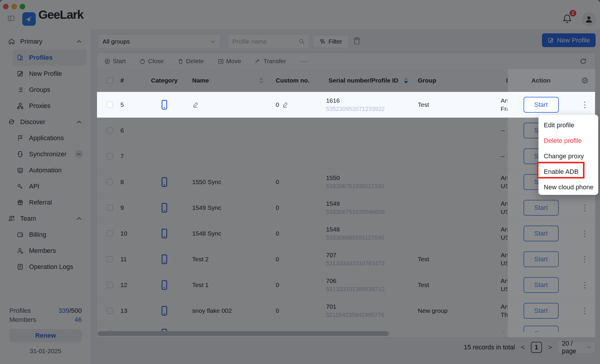 The width and height of the screenshot is (600, 364). What do you see at coordinates (568, 156) in the screenshot?
I see `menu-item-change-proxy: Change proxy` at bounding box center [568, 156].